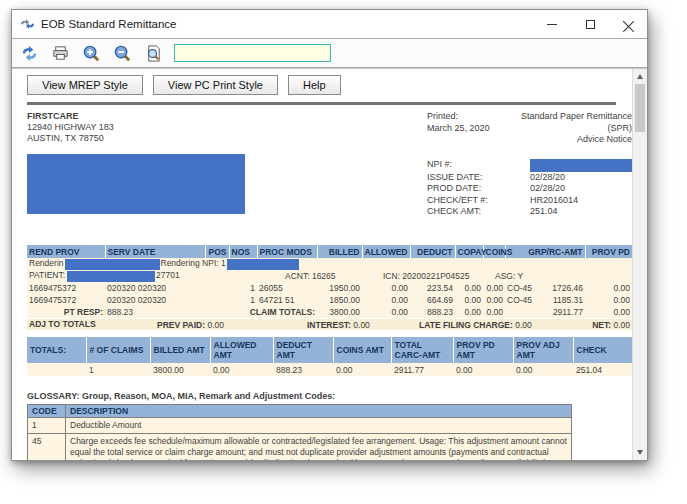 Image resolution: width=687 pixels, height=504 pixels. I want to click on line2-nos: 1, so click(243, 300).